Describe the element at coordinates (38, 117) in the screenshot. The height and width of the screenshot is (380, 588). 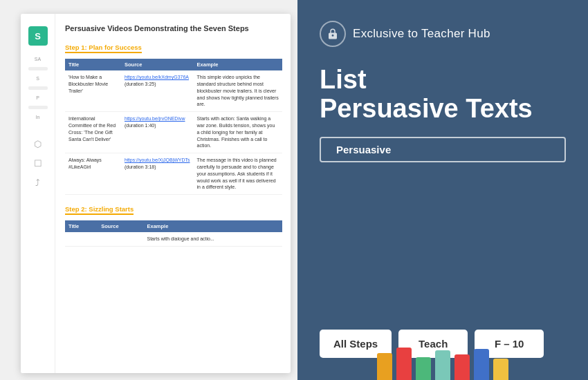
I see `sidebar-label-in: In` at that location.